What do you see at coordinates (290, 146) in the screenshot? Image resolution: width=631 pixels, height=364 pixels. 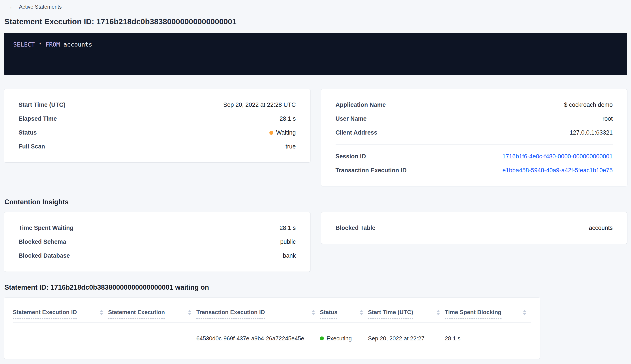 I see `full-scan-value: true` at bounding box center [290, 146].